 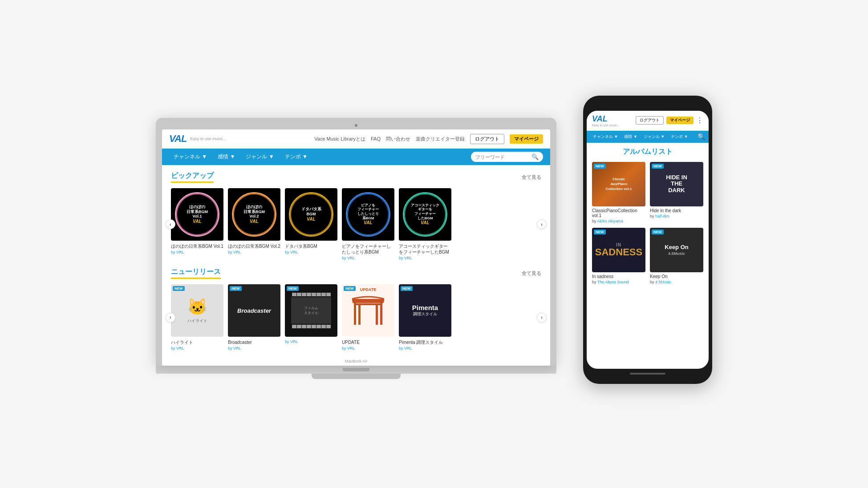 What do you see at coordinates (293, 288) in the screenshot?
I see `new-badge-3: NEW` at bounding box center [293, 288].